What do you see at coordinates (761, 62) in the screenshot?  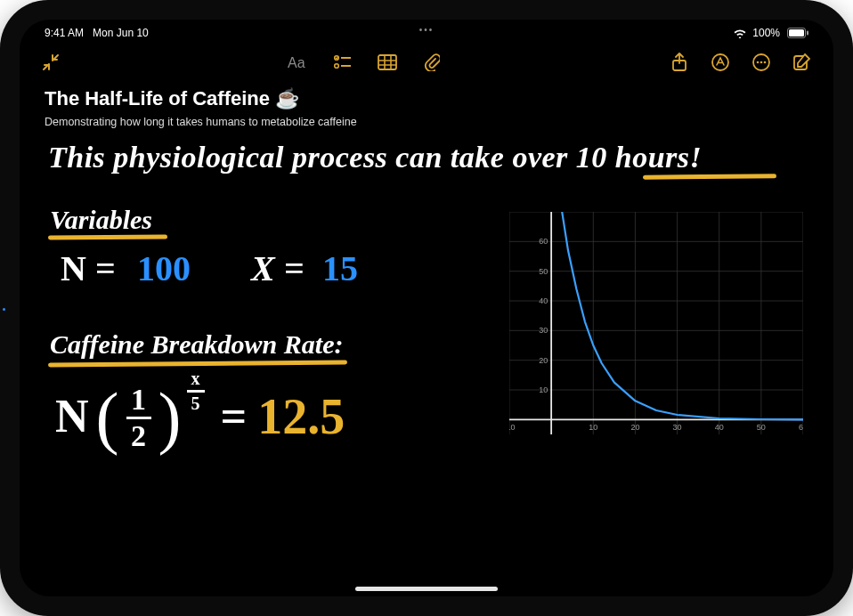 I see `more-icon` at bounding box center [761, 62].